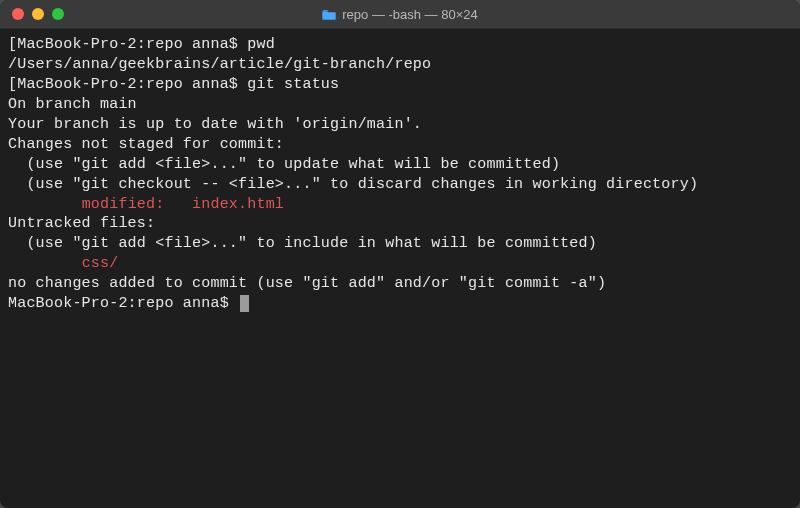  I want to click on terminal-text: Untracked files:, so click(82, 224).